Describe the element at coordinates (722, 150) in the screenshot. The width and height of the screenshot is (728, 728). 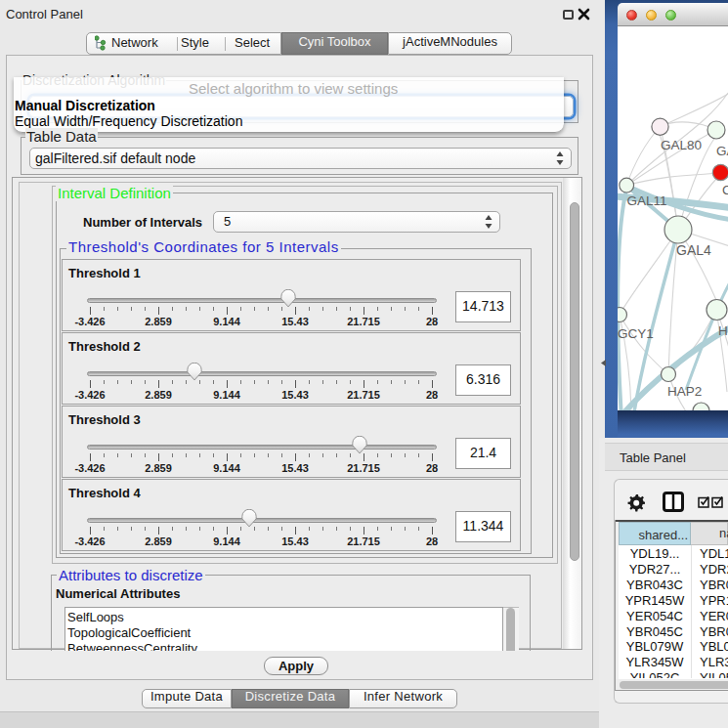
I see `svg-text: GAL1` at that location.